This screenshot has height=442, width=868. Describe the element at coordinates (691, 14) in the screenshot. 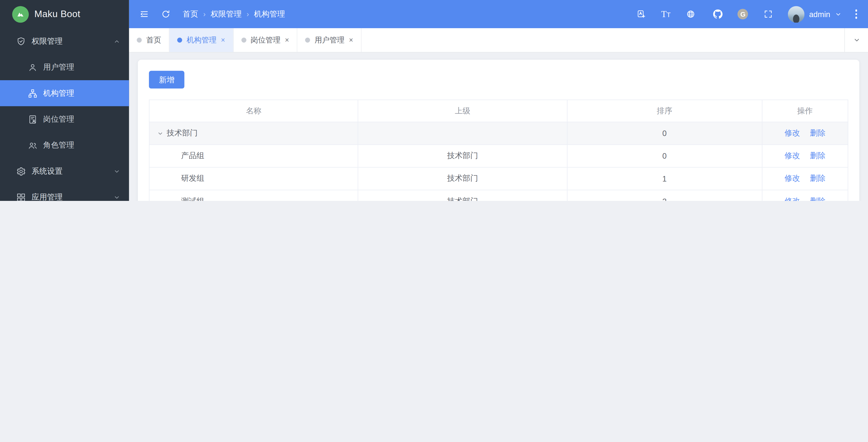

I see `globe-icon` at that location.